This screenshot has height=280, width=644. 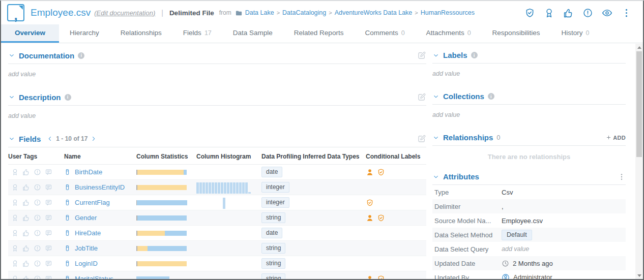 I want to click on scroll-up-arrow, so click(x=639, y=47).